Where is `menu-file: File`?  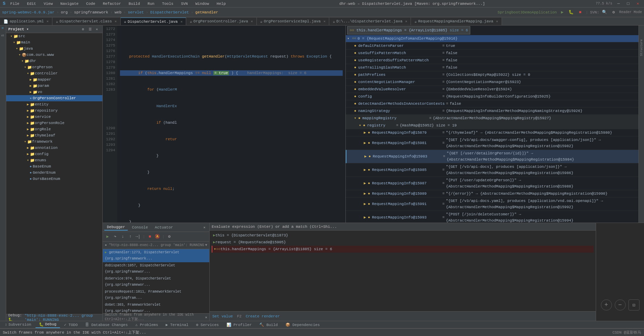 menu-file: File is located at coordinates (15, 4).